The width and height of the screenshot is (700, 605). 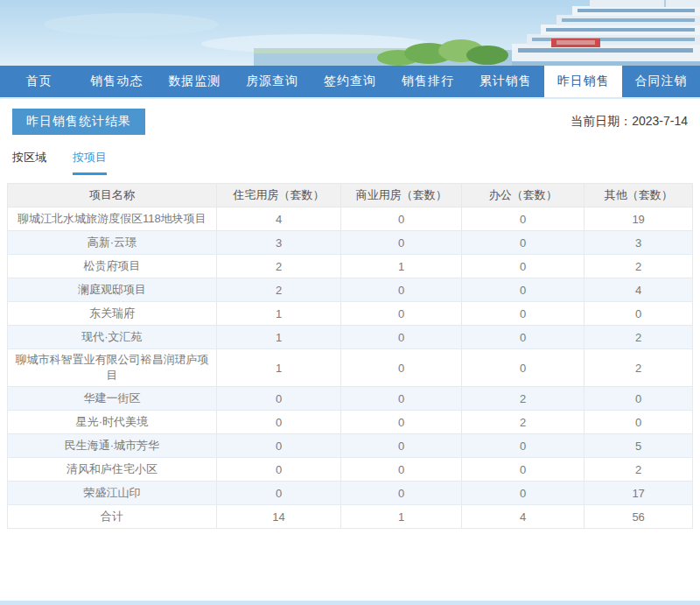 I want to click on table-row: 高新·云璟3003, so click(x=350, y=243).